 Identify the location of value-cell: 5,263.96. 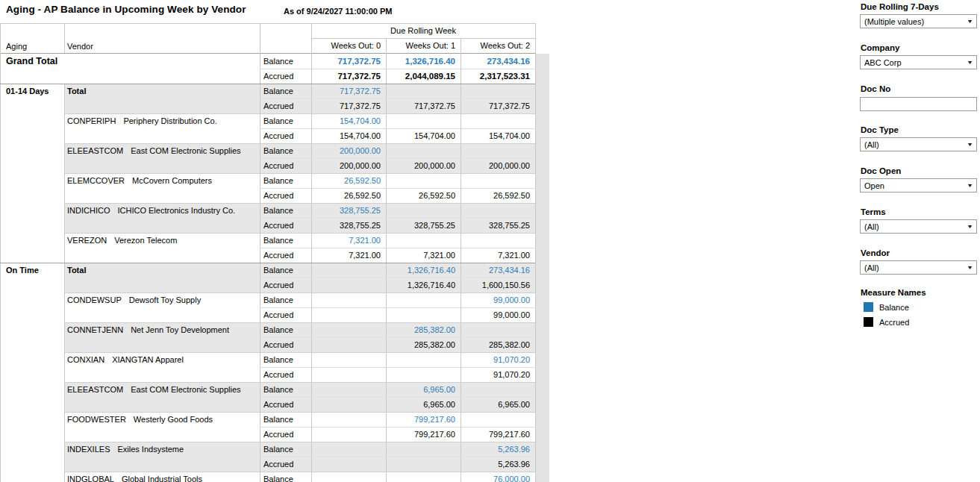
(498, 449).